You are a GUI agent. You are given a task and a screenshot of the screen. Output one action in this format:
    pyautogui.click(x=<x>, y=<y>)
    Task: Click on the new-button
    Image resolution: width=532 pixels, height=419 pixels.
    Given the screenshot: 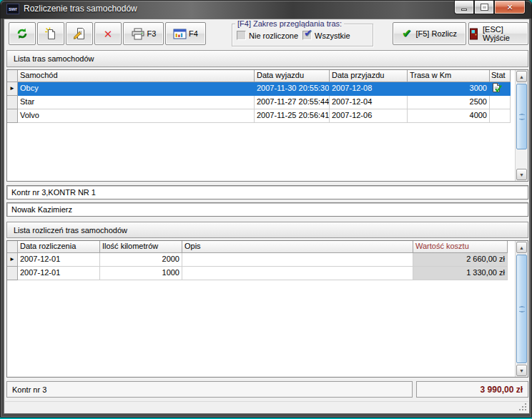 What is the action you would take?
    pyautogui.click(x=51, y=34)
    